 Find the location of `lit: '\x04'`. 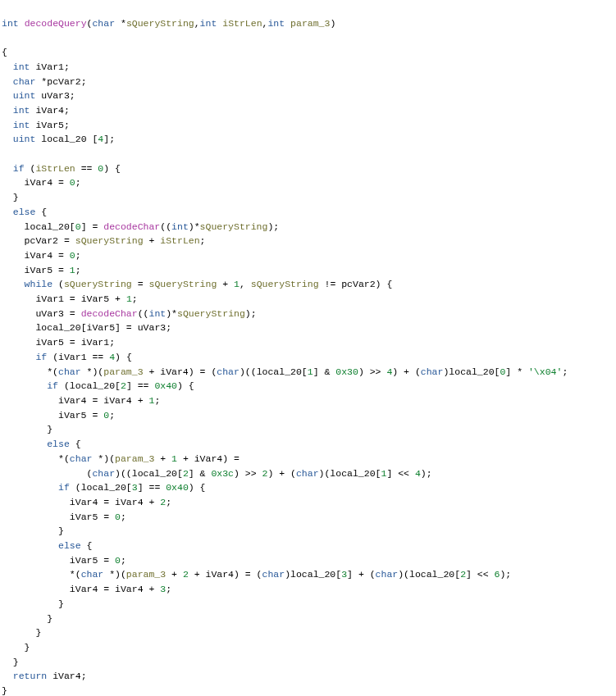

lit: '\x04' is located at coordinates (545, 372).